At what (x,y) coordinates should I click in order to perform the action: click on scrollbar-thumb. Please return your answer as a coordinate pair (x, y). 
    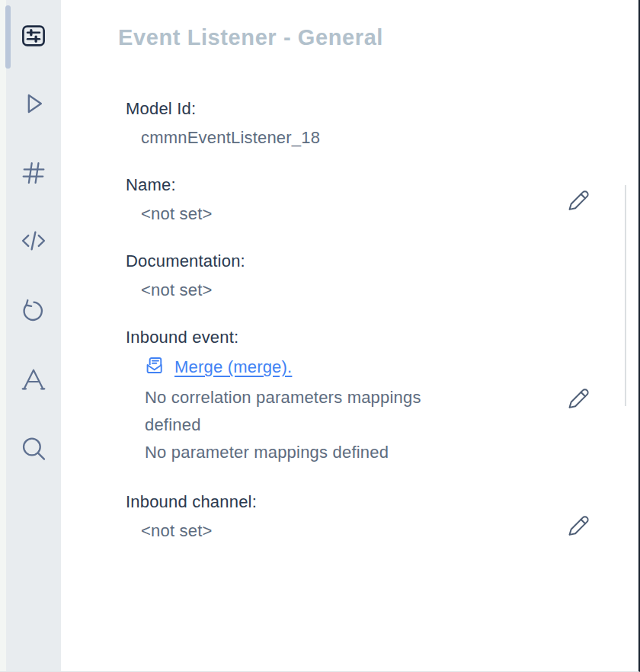
    Looking at the image, I should click on (8, 37).